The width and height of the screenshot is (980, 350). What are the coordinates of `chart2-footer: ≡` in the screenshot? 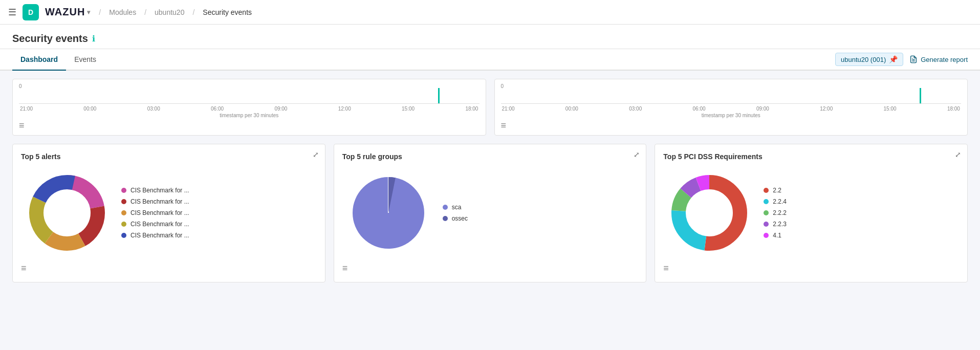 It's located at (490, 268).